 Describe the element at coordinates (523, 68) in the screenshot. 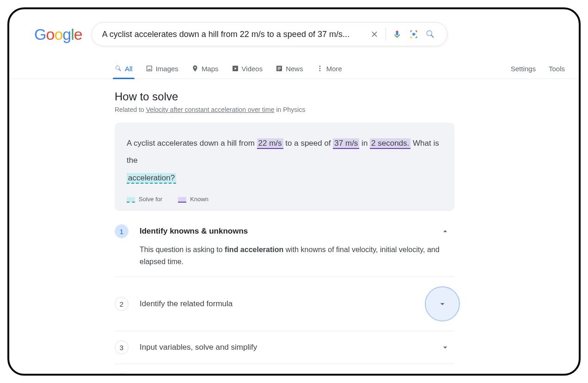

I see `settings-link: Settings` at that location.